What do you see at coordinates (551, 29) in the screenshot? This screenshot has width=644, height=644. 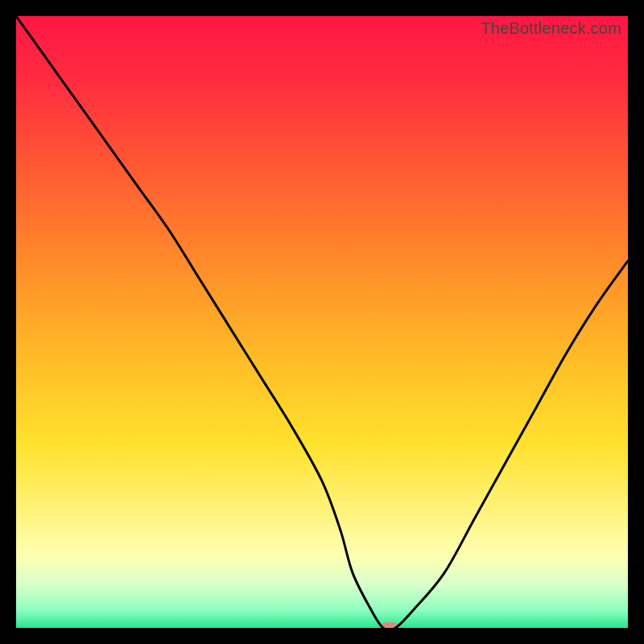 I see `watermark-text: TheBottleneck.com` at bounding box center [551, 29].